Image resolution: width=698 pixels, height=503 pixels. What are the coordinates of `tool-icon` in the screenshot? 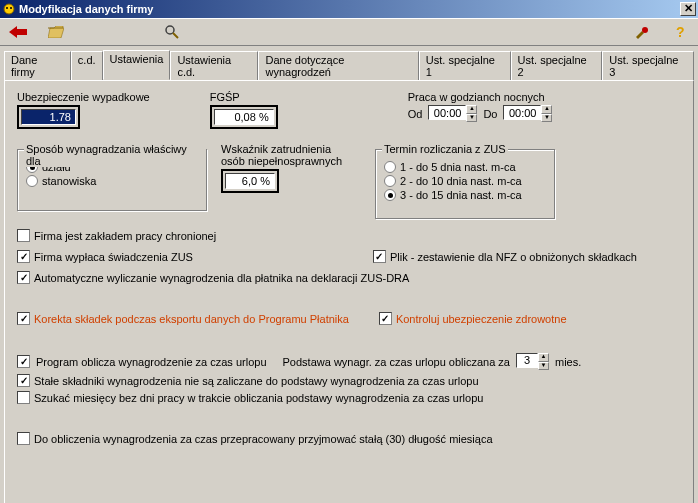 It's located at (642, 32).